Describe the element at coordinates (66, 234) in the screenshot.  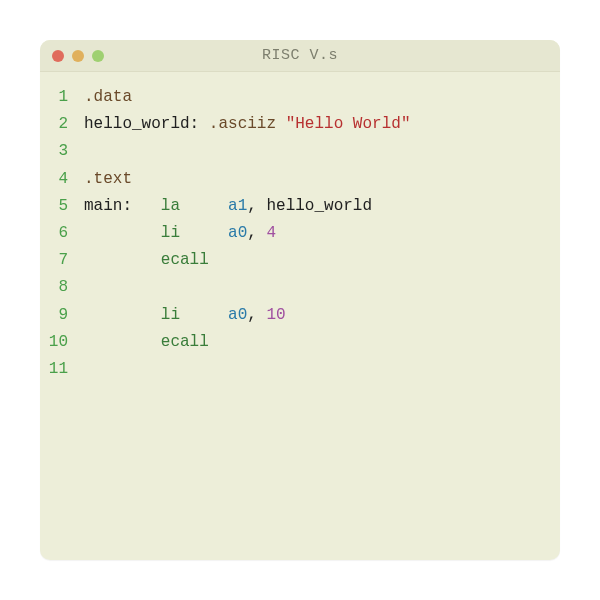
I see `line-number: 6` at that location.